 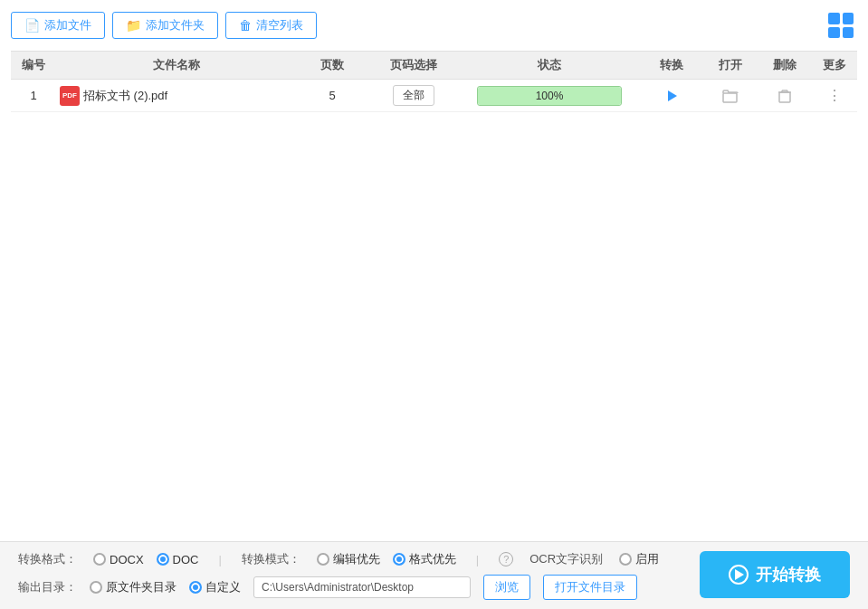 I want to click on play-triangle-icon, so click(x=739, y=575).